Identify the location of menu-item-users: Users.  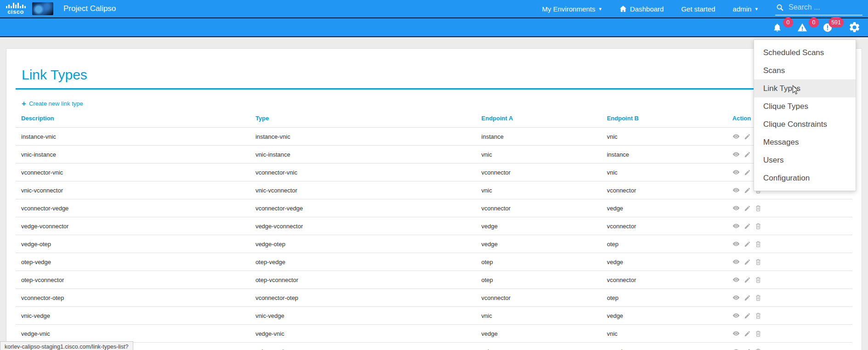
(805, 160).